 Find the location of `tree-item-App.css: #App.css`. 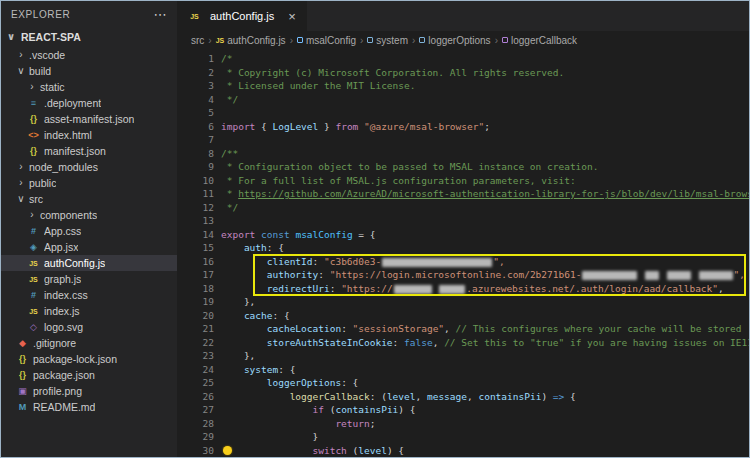

tree-item-App.css: #App.css is located at coordinates (89, 231).